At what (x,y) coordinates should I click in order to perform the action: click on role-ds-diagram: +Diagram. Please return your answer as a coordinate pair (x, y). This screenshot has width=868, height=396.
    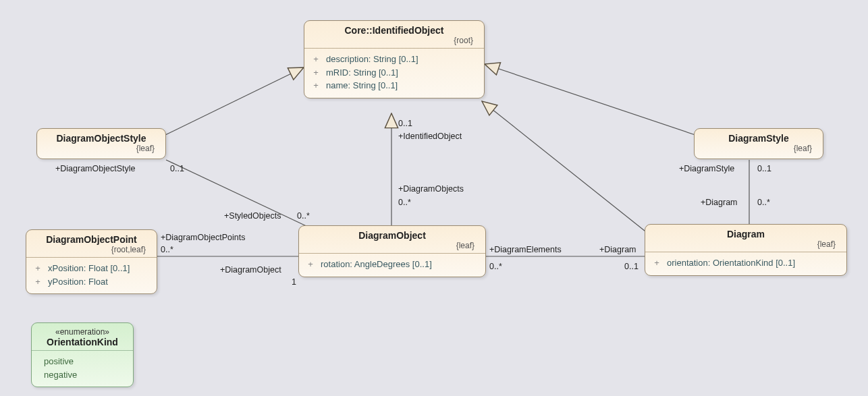
    Looking at the image, I should click on (720, 202).